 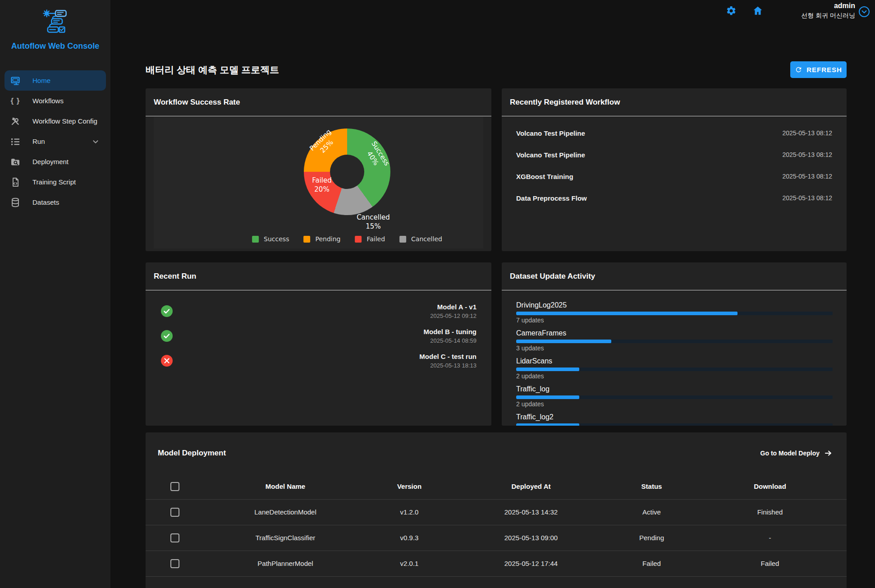 What do you see at coordinates (674, 176) in the screenshot?
I see `workflow-row: XGBoost Training2025-05-13 08:12` at bounding box center [674, 176].